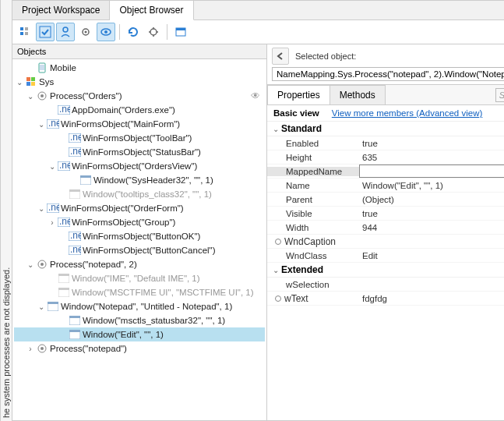 This screenshot has width=504, height=421. Describe the element at coordinates (86, 32) in the screenshot. I see `toolbar-btn-gear` at that location.